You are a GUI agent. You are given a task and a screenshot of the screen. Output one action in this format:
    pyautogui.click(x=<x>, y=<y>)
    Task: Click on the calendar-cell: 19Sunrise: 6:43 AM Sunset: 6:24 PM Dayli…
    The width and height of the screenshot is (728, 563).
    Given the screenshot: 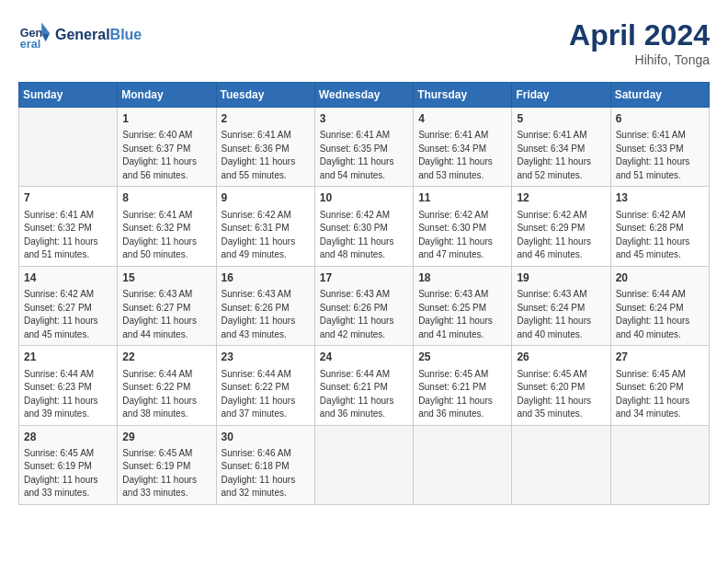 What is the action you would take?
    pyautogui.click(x=561, y=305)
    